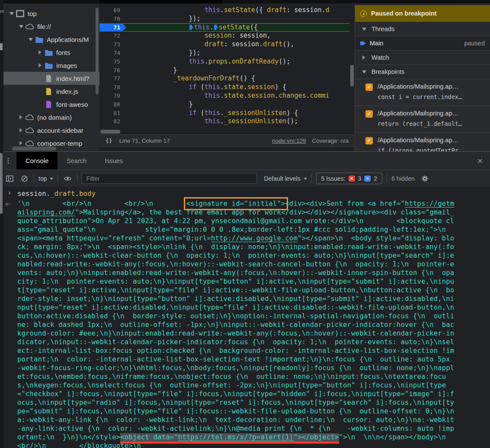 This screenshot has height=448, width=490. Describe the element at coordinates (51, 52) in the screenshot. I see `file-tree-item: fonts` at that location.